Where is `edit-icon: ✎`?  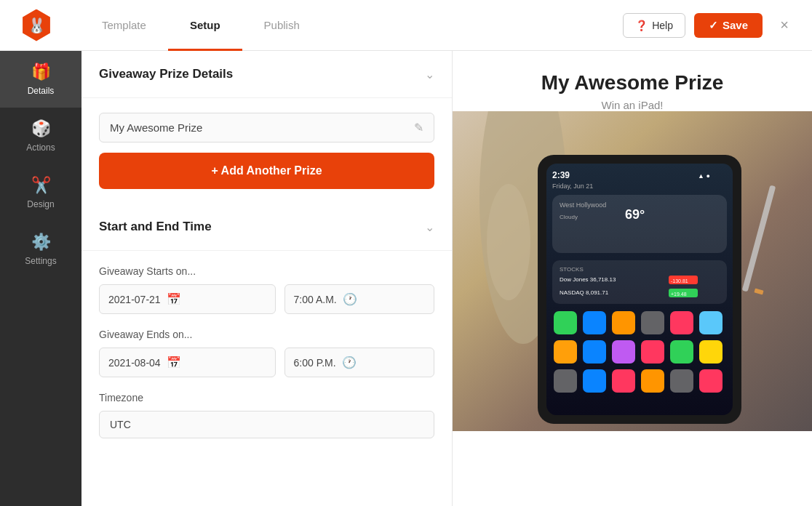 edit-icon: ✎ is located at coordinates (419, 128).